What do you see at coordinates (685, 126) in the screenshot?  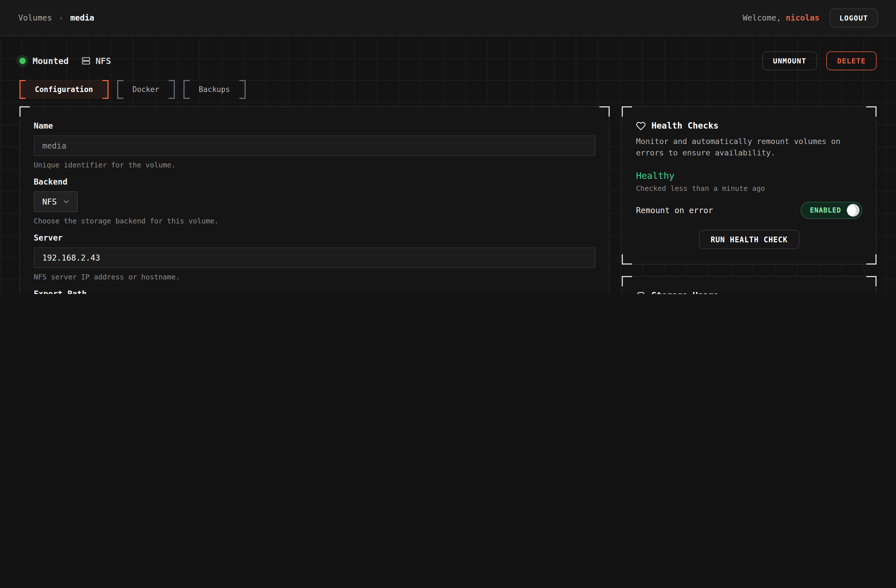 I see `health-checks-title: Health Checks` at bounding box center [685, 126].